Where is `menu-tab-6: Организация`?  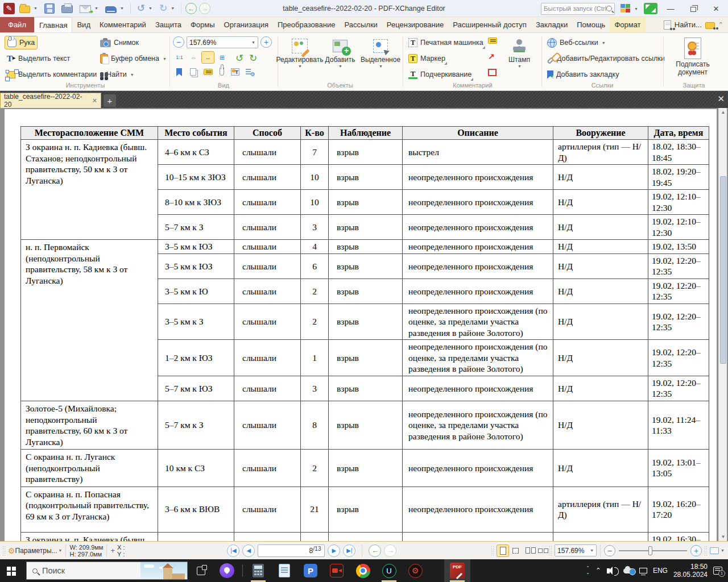 menu-tab-6: Организация is located at coordinates (246, 25).